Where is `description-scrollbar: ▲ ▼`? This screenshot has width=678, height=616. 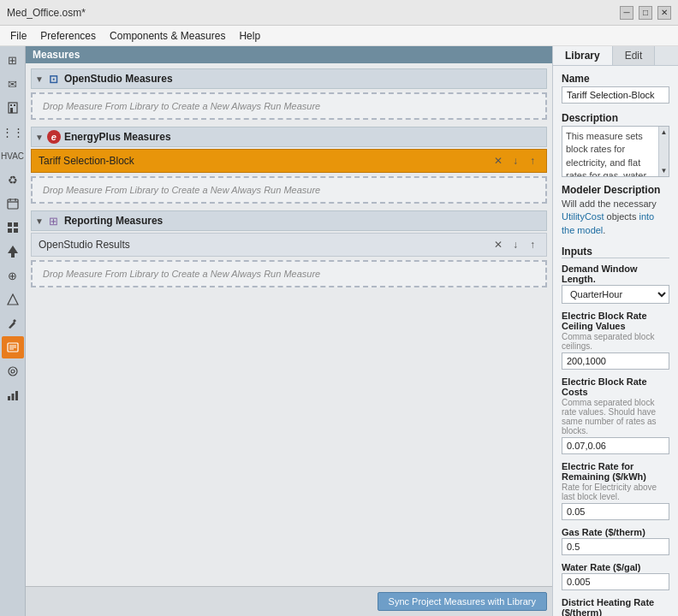
description-scrollbar: ▲ ▼ is located at coordinates (663, 151).